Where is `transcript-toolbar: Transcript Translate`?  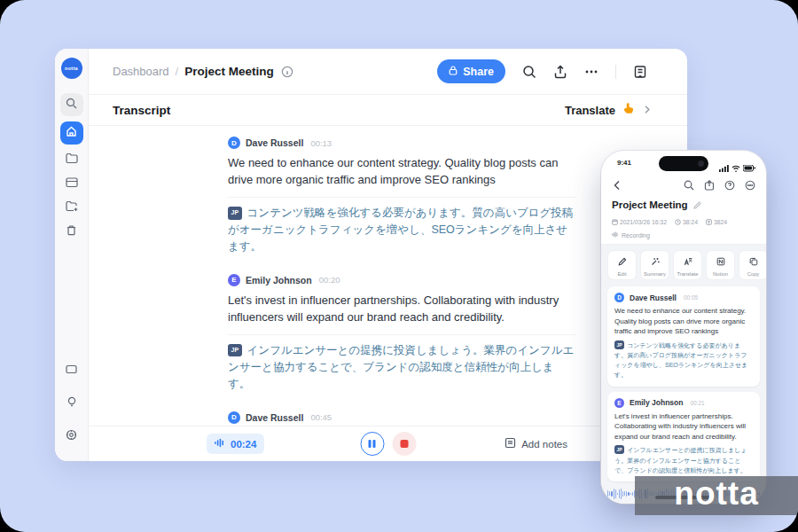
transcript-toolbar: Transcript Translate is located at coordinates (388, 110).